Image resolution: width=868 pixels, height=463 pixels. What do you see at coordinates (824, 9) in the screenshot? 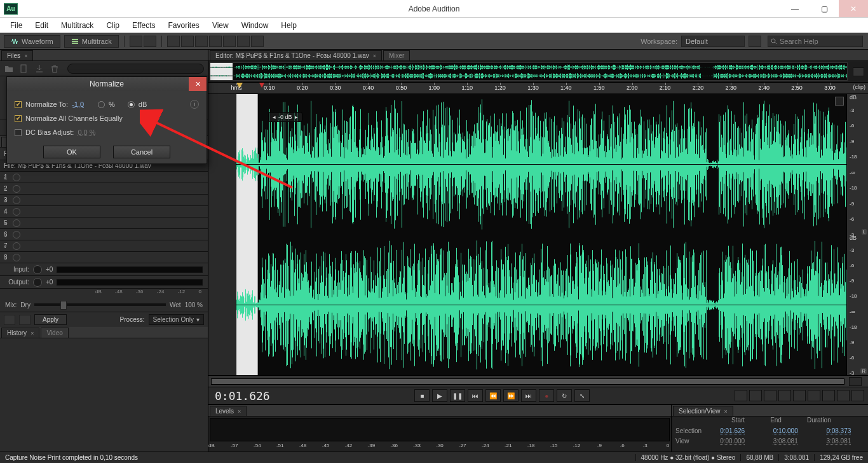
I see `window-maximize: ▢` at bounding box center [824, 9].